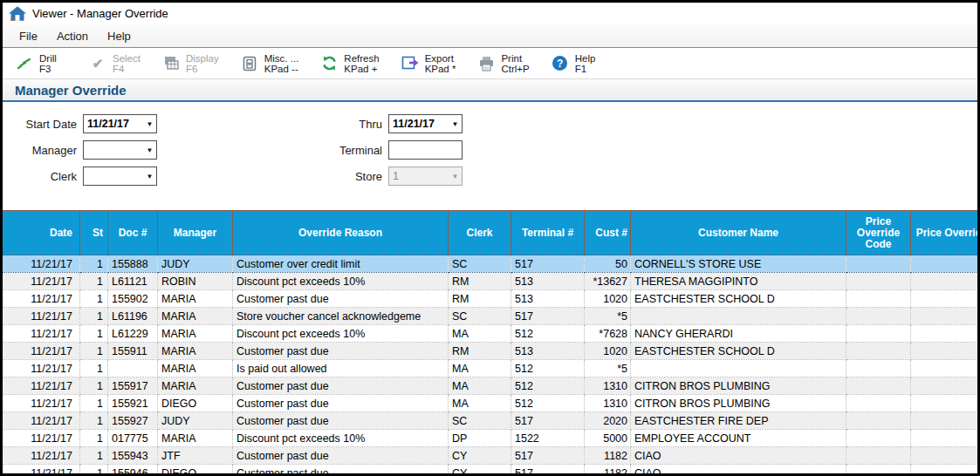 This screenshot has width=980, height=476. Describe the element at coordinates (738, 351) in the screenshot. I see `table-cell: EASTCHESTER SCHOOL D` at that location.